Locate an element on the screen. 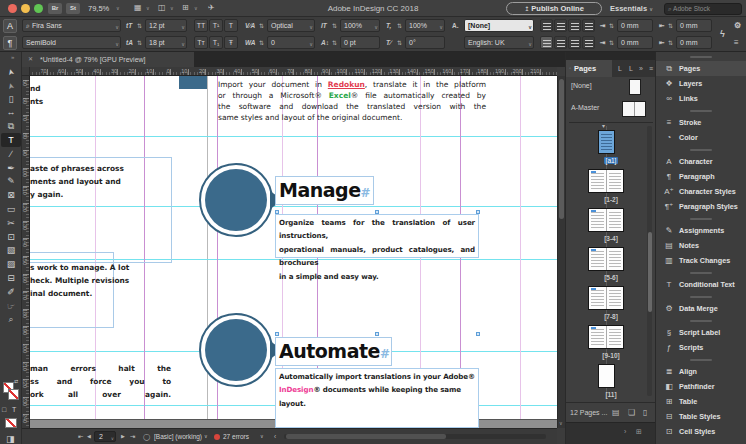 This screenshot has width=746, height=444. font-size-stepper: ⇅ is located at coordinates (140, 26).